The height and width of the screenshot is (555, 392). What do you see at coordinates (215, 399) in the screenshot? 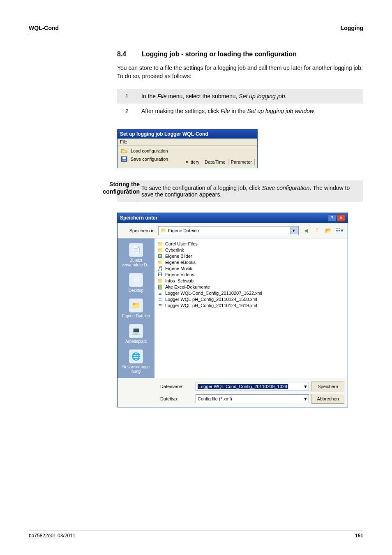
I see `filetype-value: Config file (*.xml)` at bounding box center [215, 399].